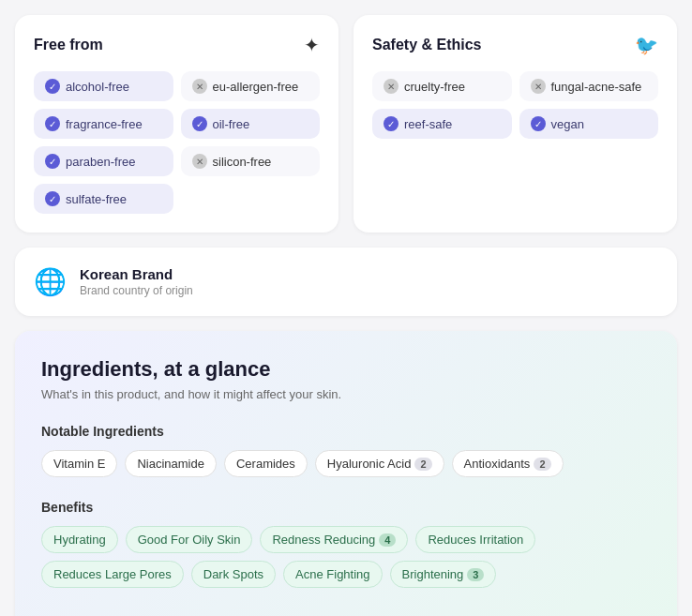 This screenshot has width=692, height=616. I want to click on notable-ingredients-chips: Vitamin ENiacinamideCeramidesHyaluronic …, so click(346, 463).